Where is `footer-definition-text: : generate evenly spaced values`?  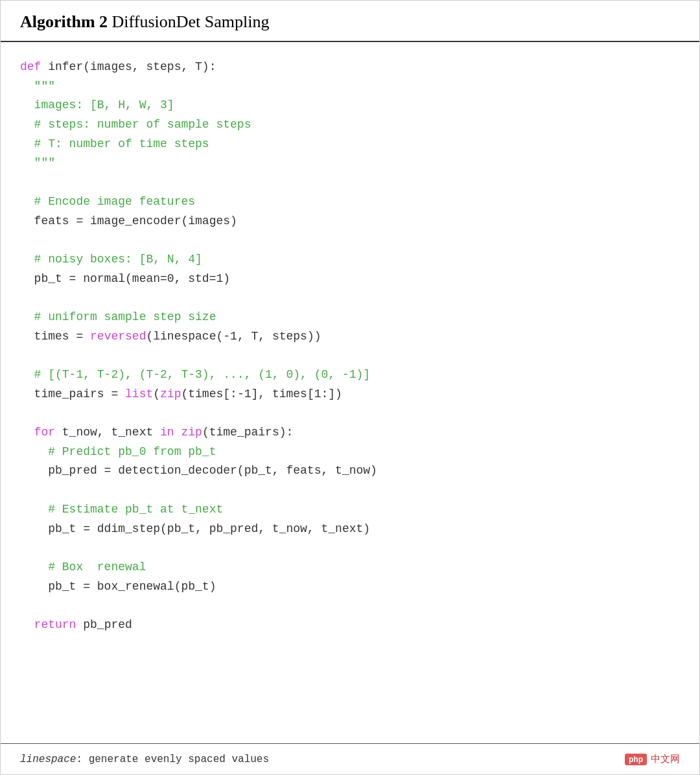 footer-definition-text: : generate evenly spaced values is located at coordinates (172, 759).